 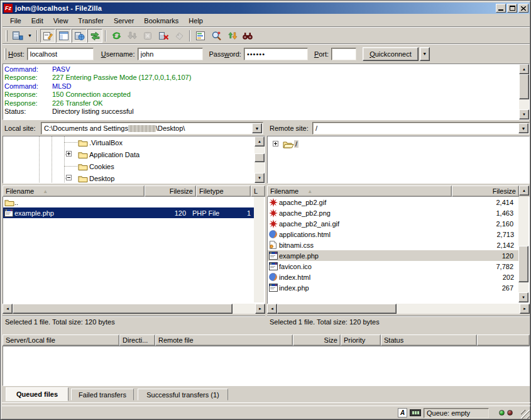 What do you see at coordinates (134, 309) in the screenshot?
I see `local-h-scrollbar: ◄ ►` at bounding box center [134, 309].